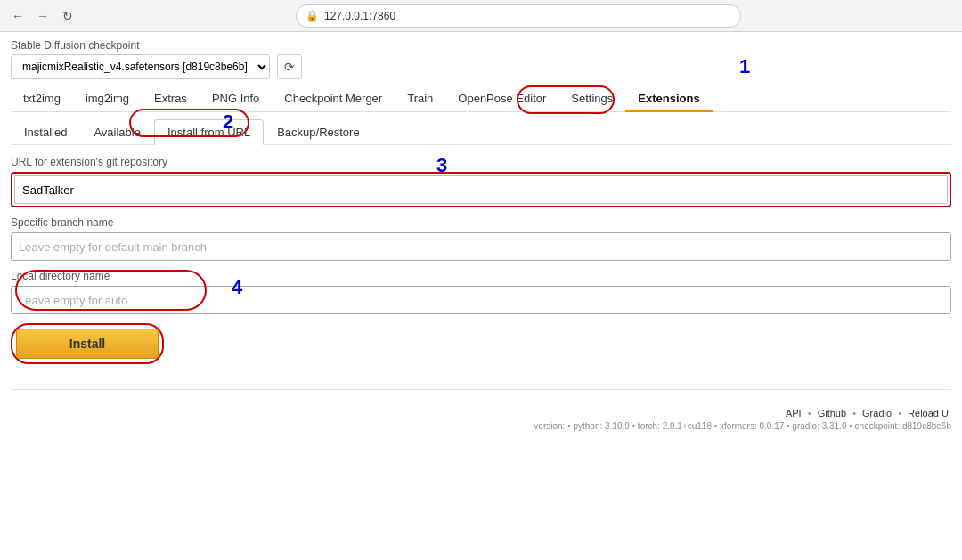 The height and width of the screenshot is (560, 962). What do you see at coordinates (360, 16) in the screenshot?
I see `url-text: 127.0.0.1:7860` at bounding box center [360, 16].